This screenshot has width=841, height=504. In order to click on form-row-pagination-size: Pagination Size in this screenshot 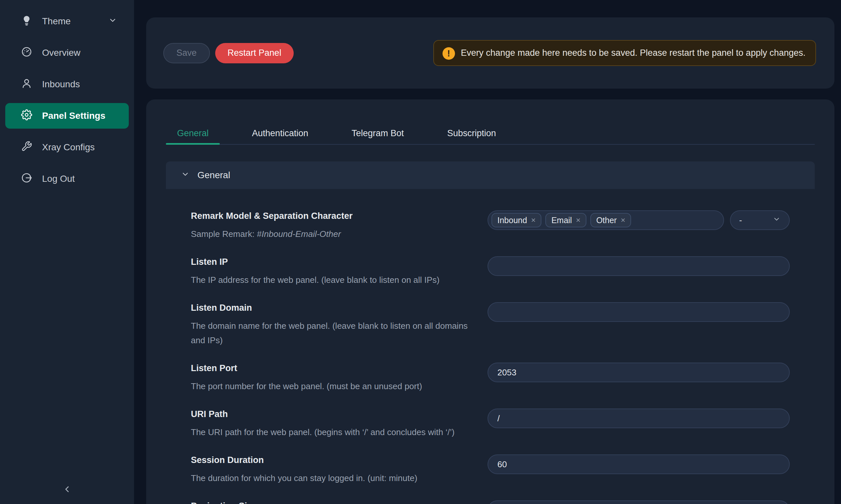, I will do `click(490, 502)`.